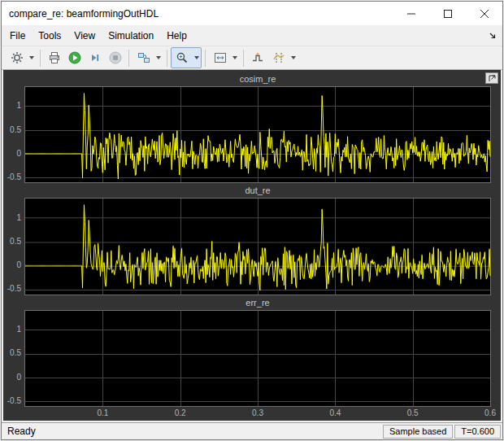 Image resolution: width=504 pixels, height=441 pixels. What do you see at coordinates (252, 58) in the screenshot?
I see `toolbar` at bounding box center [252, 58].